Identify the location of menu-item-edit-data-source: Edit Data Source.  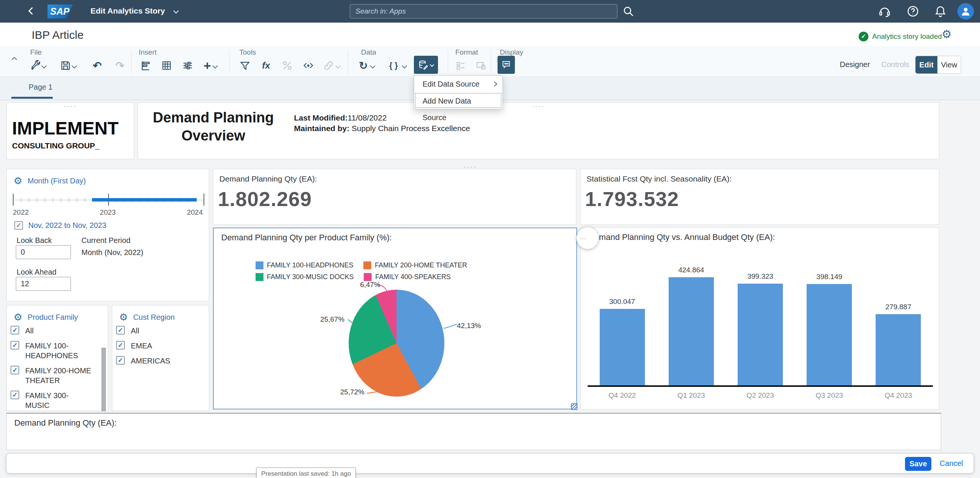
(458, 84).